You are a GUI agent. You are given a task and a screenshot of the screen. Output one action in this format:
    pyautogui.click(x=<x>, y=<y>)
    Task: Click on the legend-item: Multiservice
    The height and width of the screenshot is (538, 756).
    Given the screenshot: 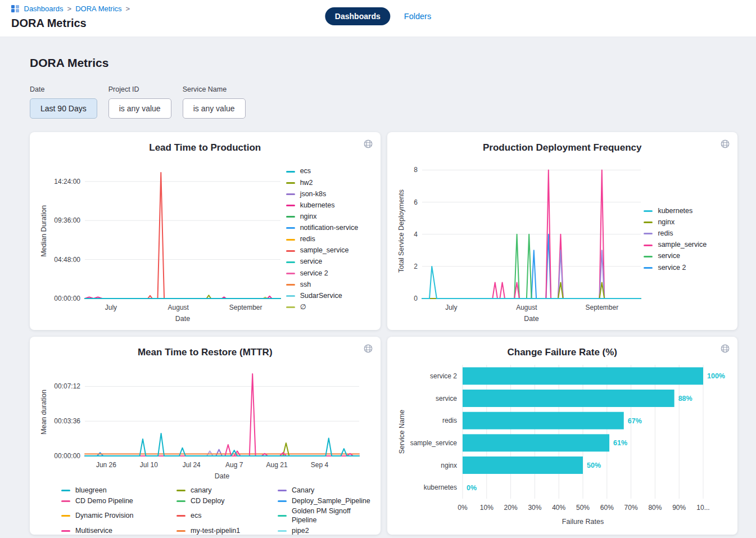 What is the action you would take?
    pyautogui.click(x=119, y=531)
    